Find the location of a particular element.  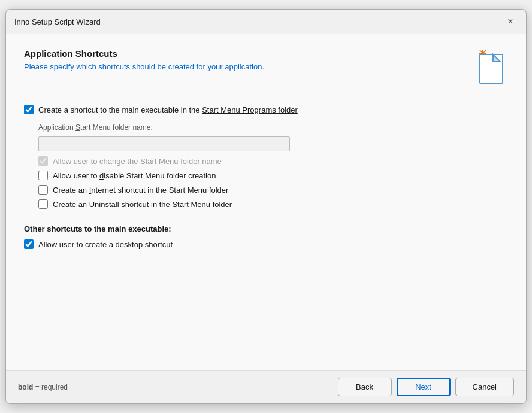

wizard-icon is located at coordinates (487, 69).